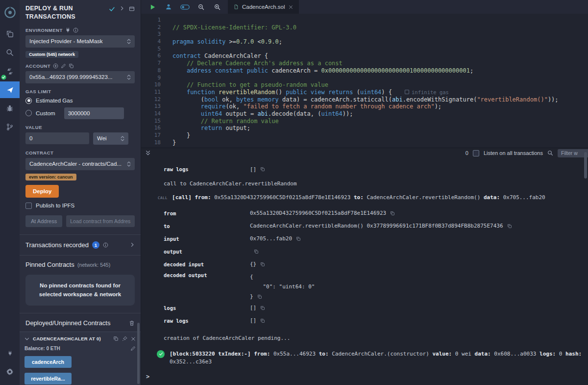 The width and height of the screenshot is (588, 385). I want to click on sign-message-icon, so click(64, 66).